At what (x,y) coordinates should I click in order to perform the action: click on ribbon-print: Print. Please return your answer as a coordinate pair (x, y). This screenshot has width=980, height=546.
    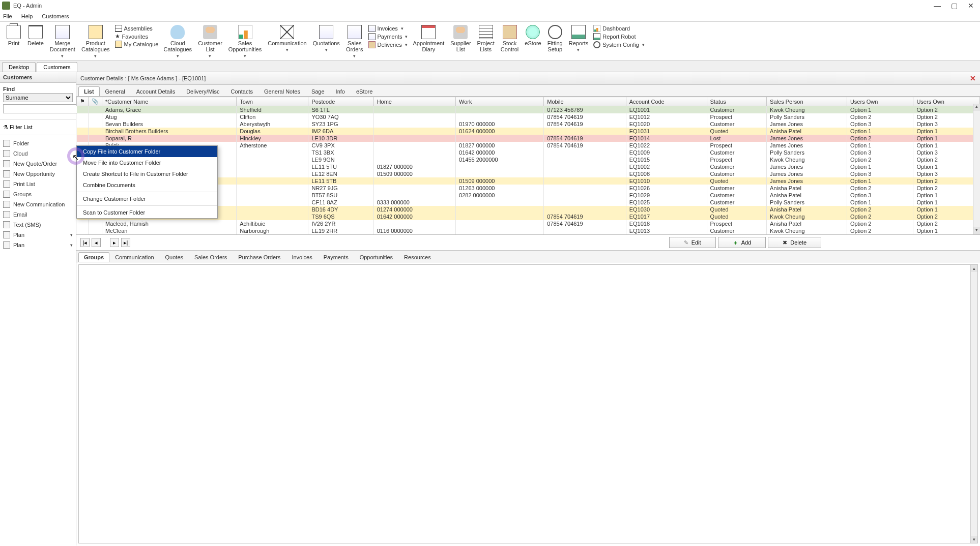
    Looking at the image, I should click on (14, 36).